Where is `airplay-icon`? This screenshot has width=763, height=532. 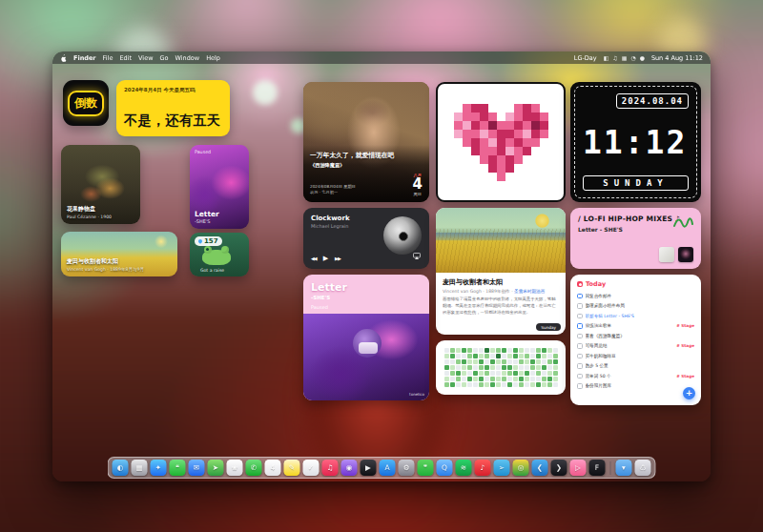
airplay-icon is located at coordinates (417, 254).